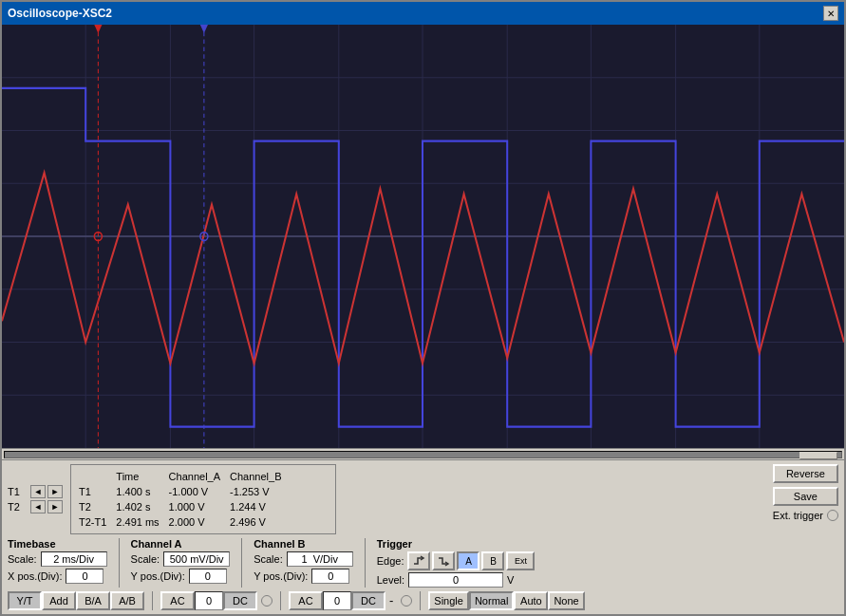 The height and width of the screenshot is (616, 846). I want to click on none-button: None, so click(566, 601).